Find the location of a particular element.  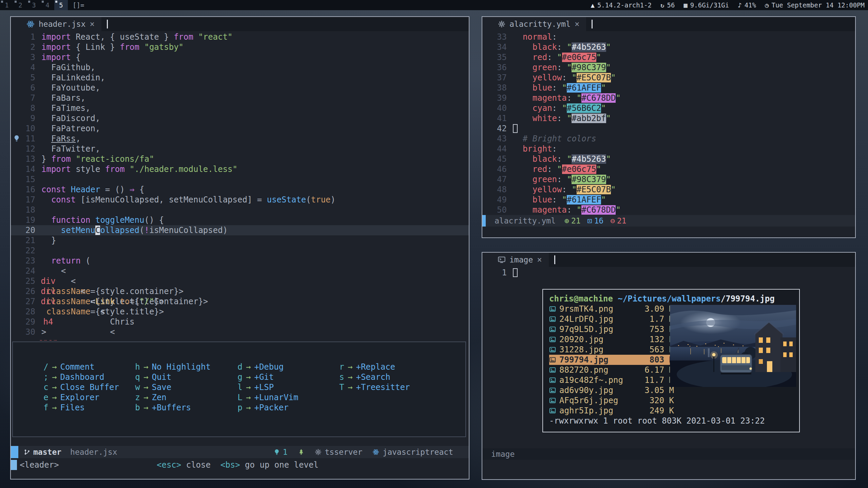

file-row-24LrDFQ.jpg: 24LrDFQ.jpg1.7 M is located at coordinates (612, 319).